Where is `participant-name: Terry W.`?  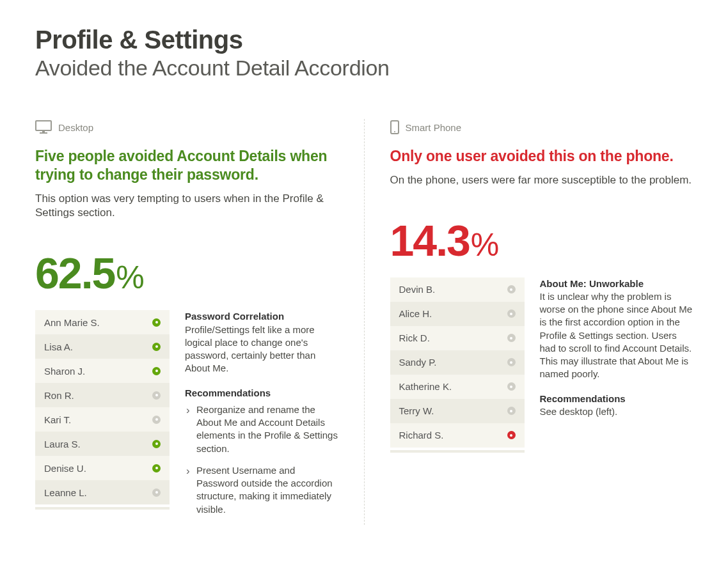 participant-name: Terry W. is located at coordinates (417, 410).